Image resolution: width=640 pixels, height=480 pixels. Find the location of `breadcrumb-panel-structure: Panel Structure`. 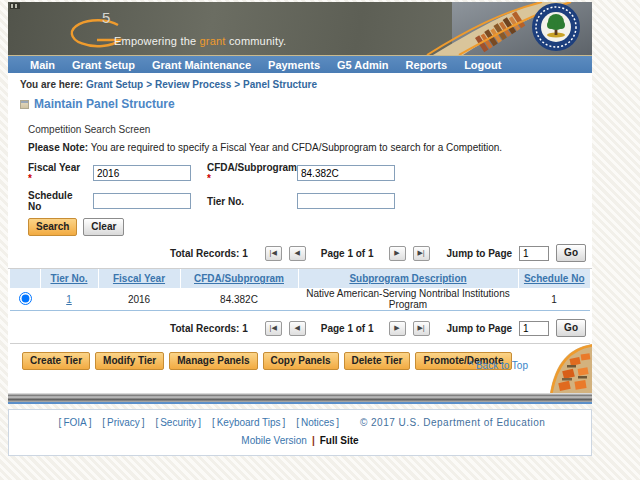

breadcrumb-panel-structure: Panel Structure is located at coordinates (280, 84).